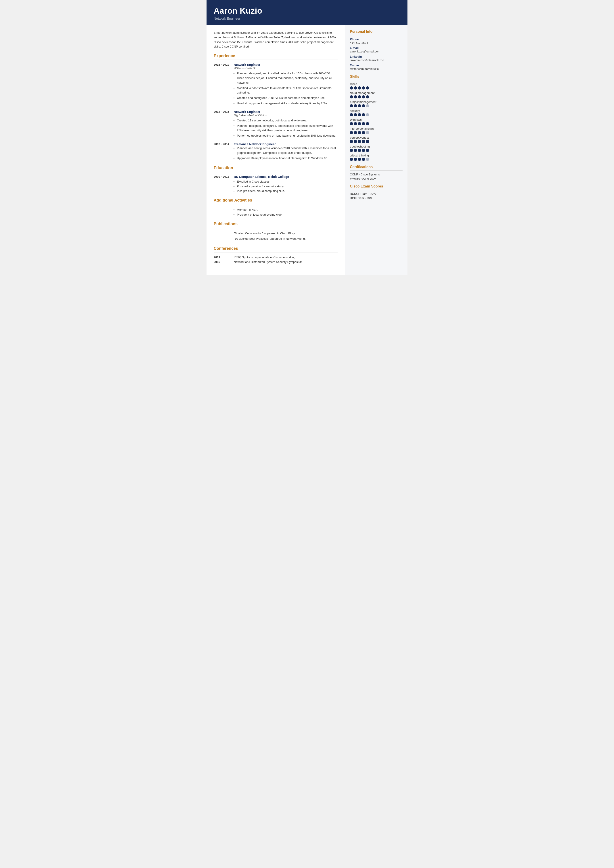 Image resolution: width=614 pixels, height=868 pixels. What do you see at coordinates (287, 209) in the screenshot?
I see `list-item: Member, ITNEA` at bounding box center [287, 209].